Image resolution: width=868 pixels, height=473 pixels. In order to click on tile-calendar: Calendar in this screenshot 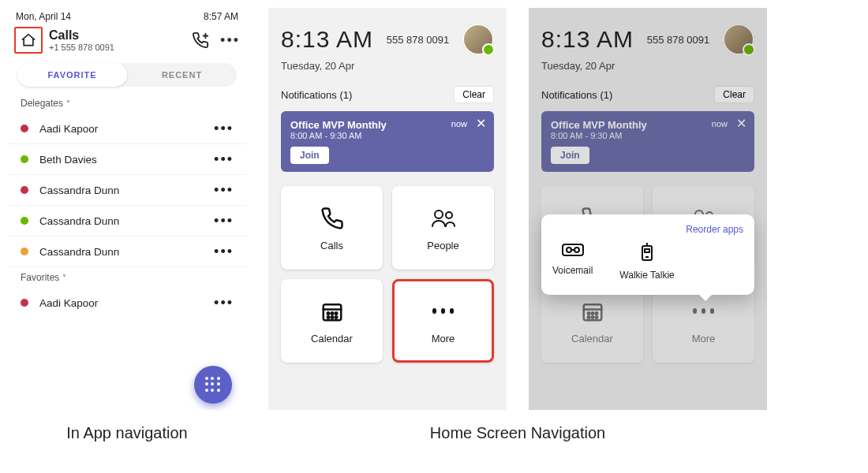, I will do `click(331, 321)`.